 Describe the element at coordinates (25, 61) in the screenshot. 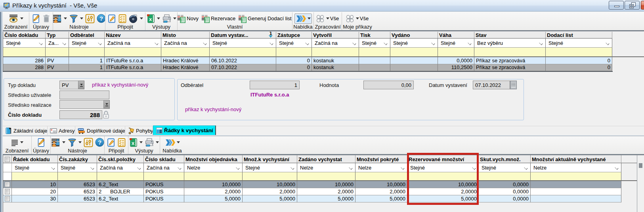

I see `cell: 286` at that location.